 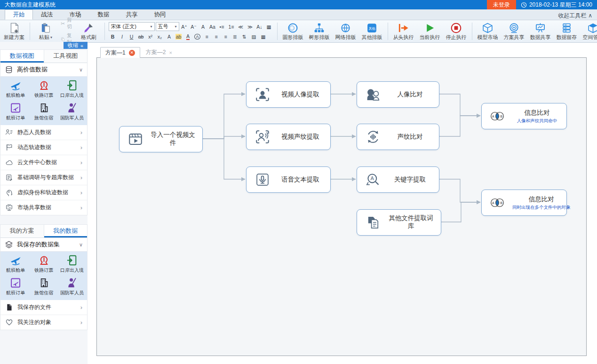 I want to click on chevron-right-icon: ›, so click(x=81, y=323).